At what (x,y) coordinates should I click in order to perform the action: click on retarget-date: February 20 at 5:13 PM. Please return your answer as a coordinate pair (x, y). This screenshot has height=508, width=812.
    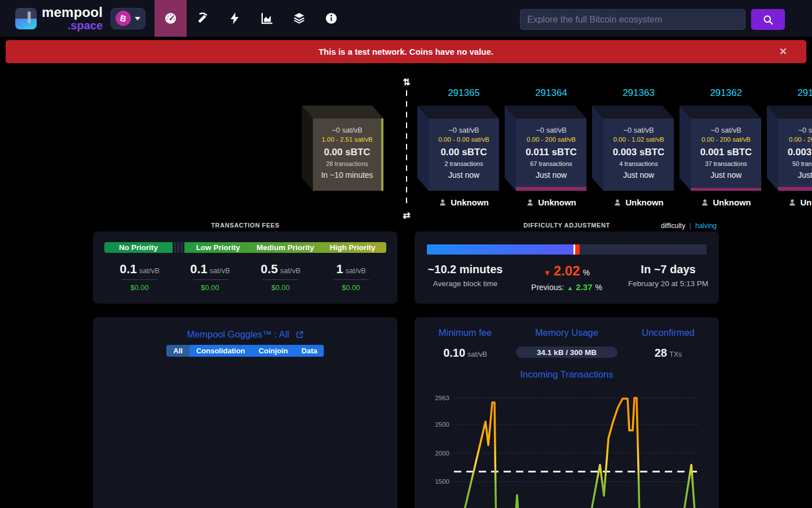
    Looking at the image, I should click on (668, 283).